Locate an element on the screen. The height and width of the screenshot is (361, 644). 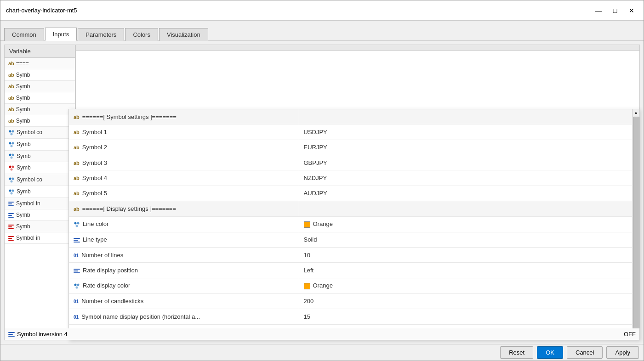
row-label-cell: abSymbol 2 is located at coordinates (184, 147).